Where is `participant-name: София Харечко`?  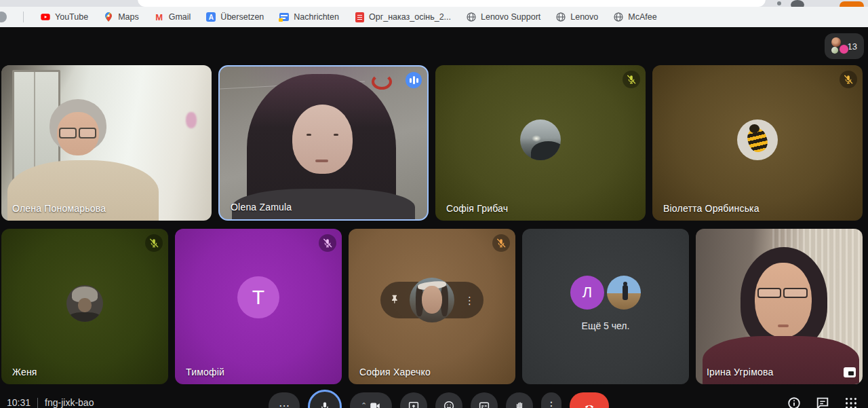
participant-name: София Харечко is located at coordinates (395, 372).